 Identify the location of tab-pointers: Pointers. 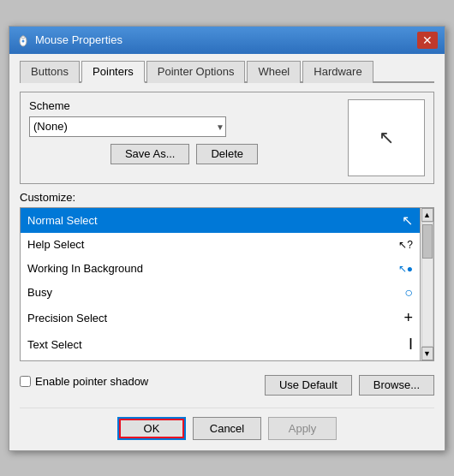
(113, 72).